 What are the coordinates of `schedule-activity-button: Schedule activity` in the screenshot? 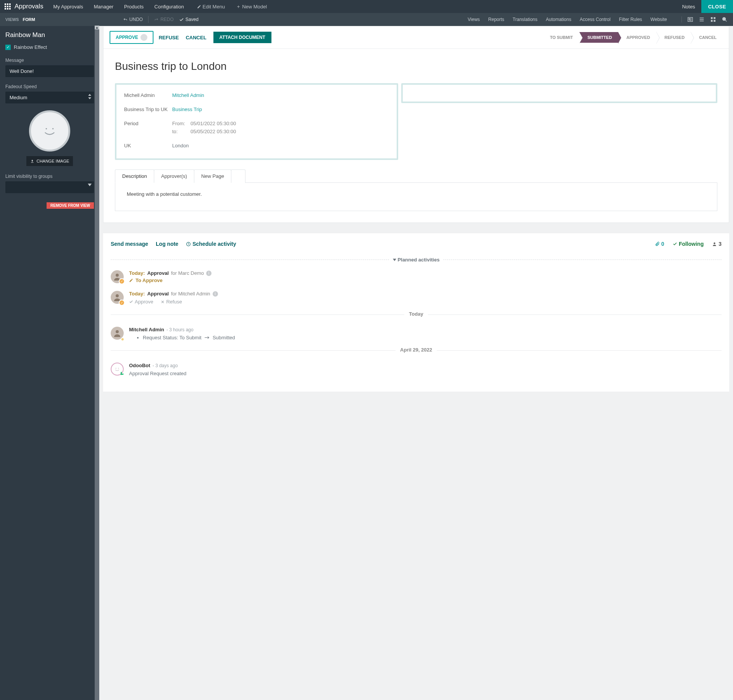 It's located at (211, 244).